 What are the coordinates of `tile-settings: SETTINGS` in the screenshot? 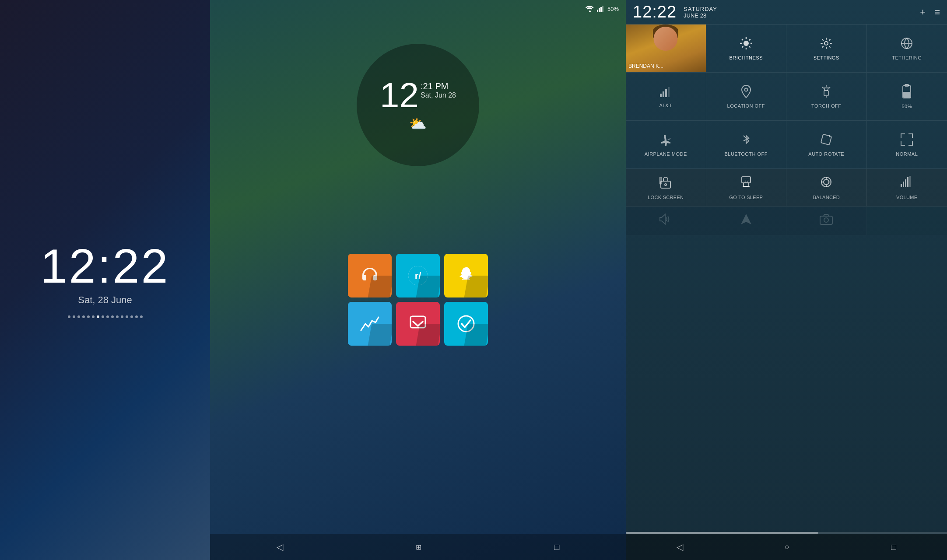 It's located at (827, 49).